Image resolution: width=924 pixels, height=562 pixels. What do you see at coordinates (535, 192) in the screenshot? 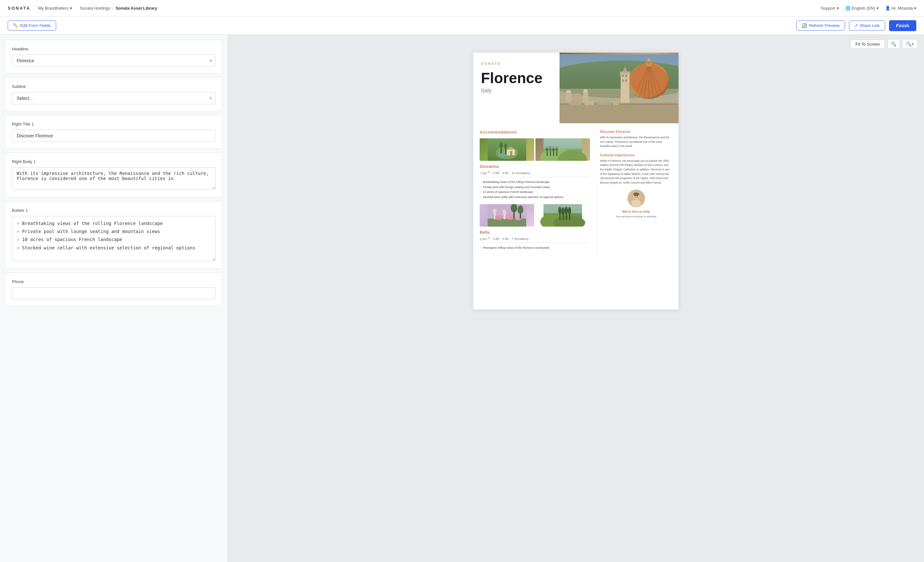
I see `preview-main-content: Accommodations` at bounding box center [535, 192].